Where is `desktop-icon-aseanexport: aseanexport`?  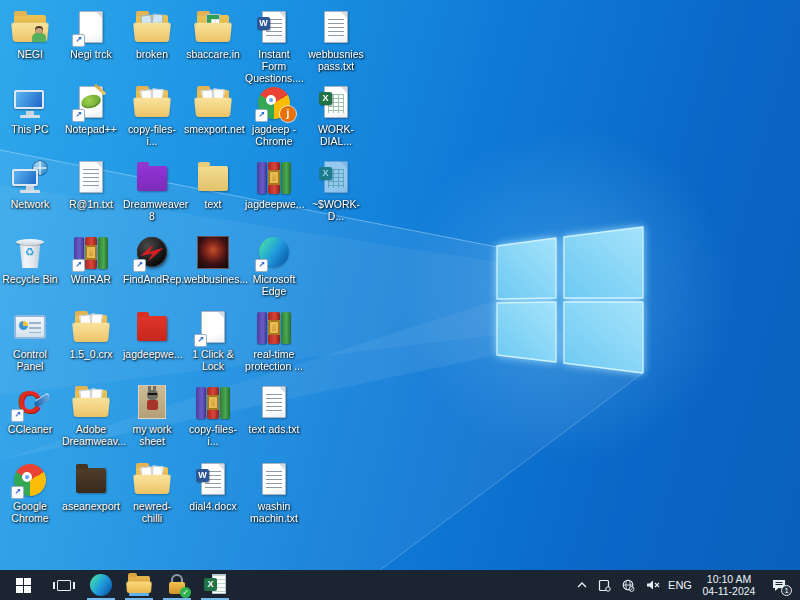
desktop-icon-aseanexport: aseanexport is located at coordinates (91, 487).